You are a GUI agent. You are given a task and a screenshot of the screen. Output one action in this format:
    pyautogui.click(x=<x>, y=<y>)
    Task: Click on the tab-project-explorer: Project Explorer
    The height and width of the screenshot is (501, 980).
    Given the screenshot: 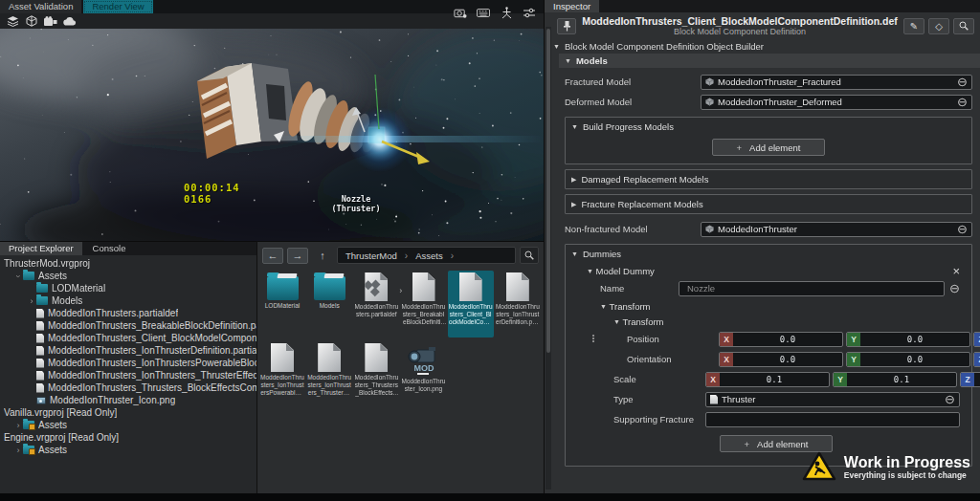 What is the action you would take?
    pyautogui.click(x=41, y=249)
    